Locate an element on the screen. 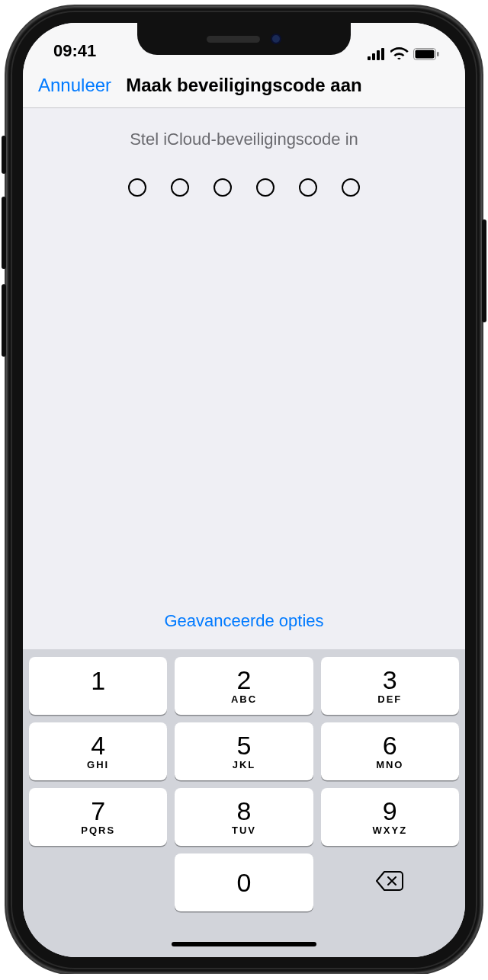  key-8: 8 TUV is located at coordinates (244, 817).